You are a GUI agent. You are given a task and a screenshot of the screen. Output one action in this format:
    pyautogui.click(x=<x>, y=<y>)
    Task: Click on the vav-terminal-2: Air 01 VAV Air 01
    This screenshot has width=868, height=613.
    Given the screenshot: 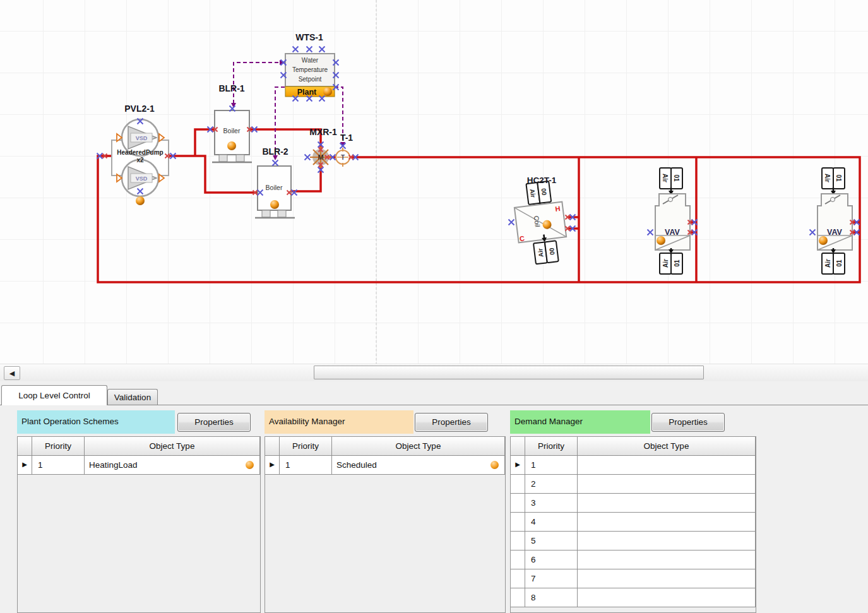 What is the action you would take?
    pyautogui.click(x=835, y=221)
    